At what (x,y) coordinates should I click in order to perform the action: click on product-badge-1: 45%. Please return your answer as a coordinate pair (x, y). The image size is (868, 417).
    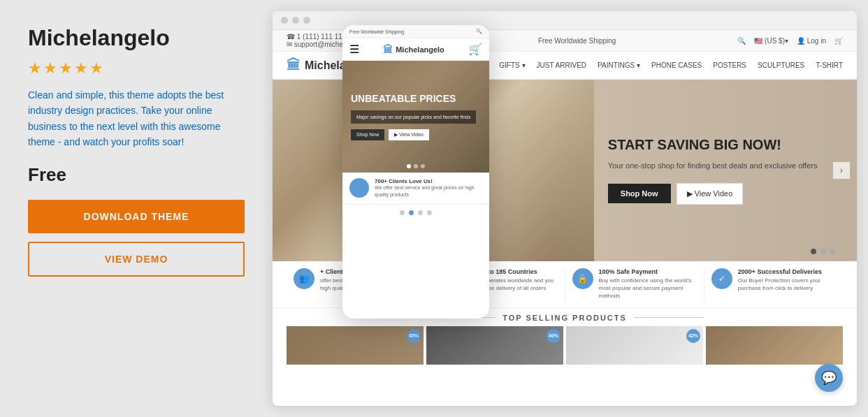
    Looking at the image, I should click on (414, 336).